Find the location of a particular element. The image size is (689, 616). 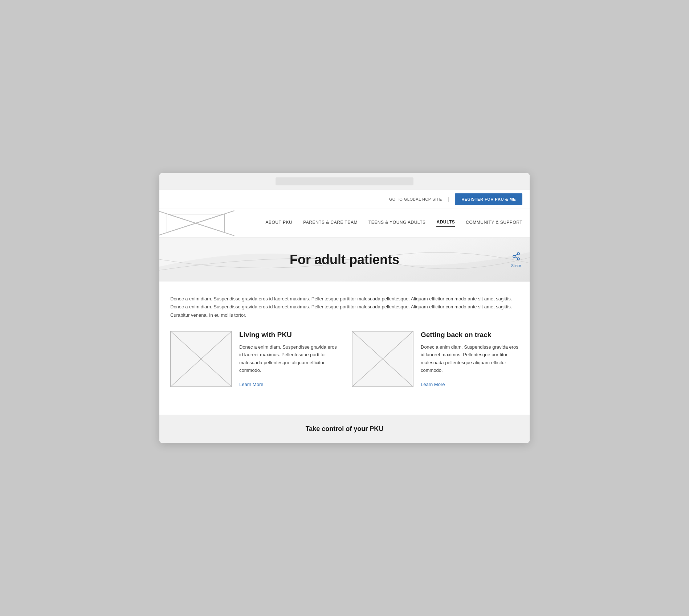

nav-teens: TEENS & YOUNG ADULTS is located at coordinates (397, 223).